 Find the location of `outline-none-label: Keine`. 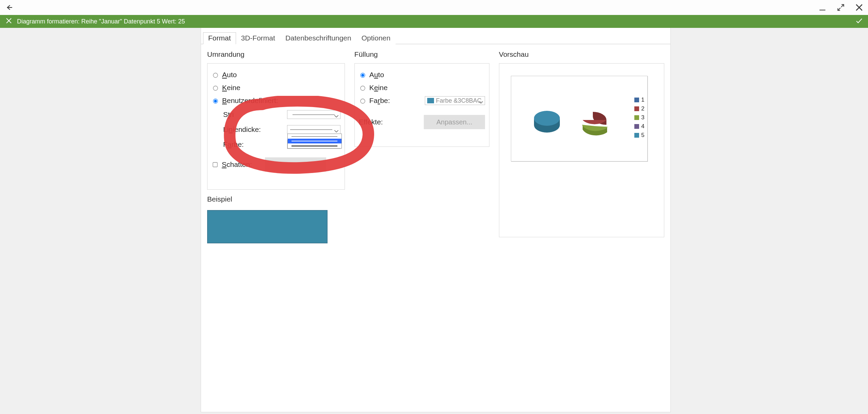

outline-none-label: Keine is located at coordinates (231, 88).